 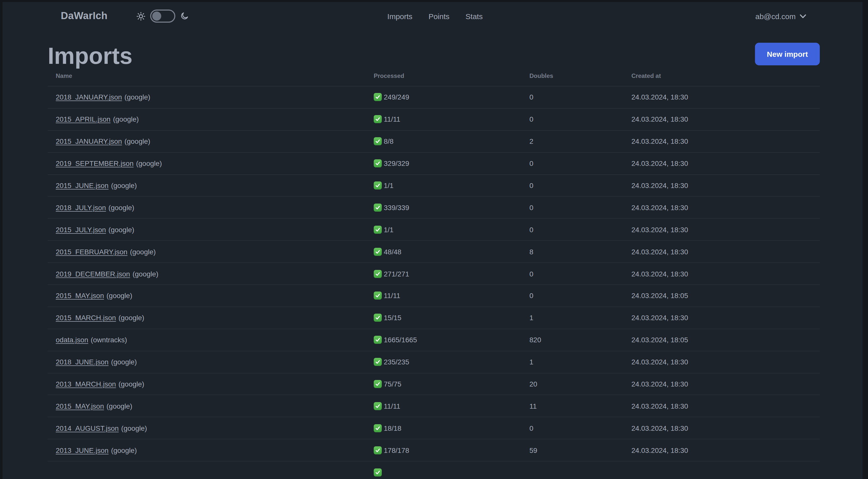 What do you see at coordinates (82, 450) in the screenshot?
I see `import-file-link: 2013_JUNE.json` at bounding box center [82, 450].